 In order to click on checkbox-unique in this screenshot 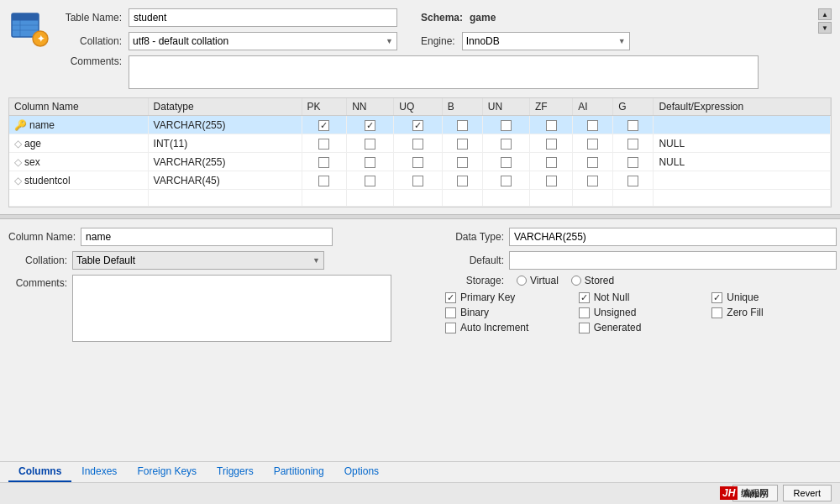, I will do `click(717, 297)`.